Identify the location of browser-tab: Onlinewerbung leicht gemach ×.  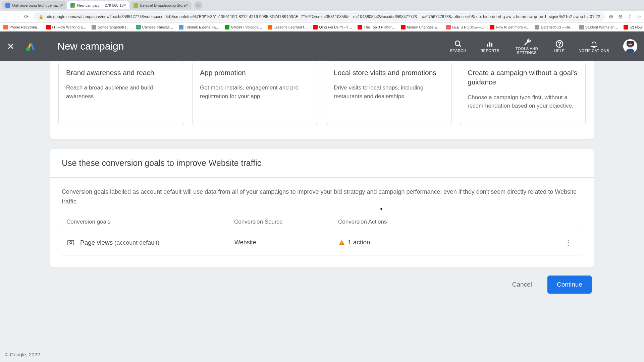
(34, 5).